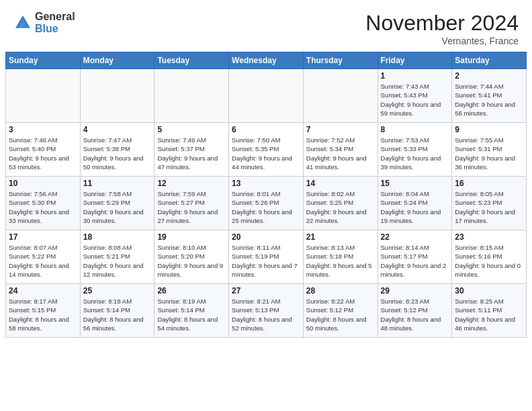  What do you see at coordinates (489, 203) in the screenshot?
I see `day-cell: 16Sunrise: 8:05 AM Sunset: 5:23 PM Dayli…` at bounding box center [489, 203].